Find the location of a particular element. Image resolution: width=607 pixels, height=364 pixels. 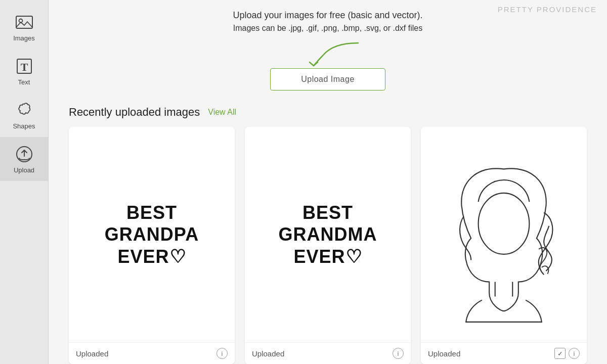

info-icon-grandpa: i is located at coordinates (222, 353).